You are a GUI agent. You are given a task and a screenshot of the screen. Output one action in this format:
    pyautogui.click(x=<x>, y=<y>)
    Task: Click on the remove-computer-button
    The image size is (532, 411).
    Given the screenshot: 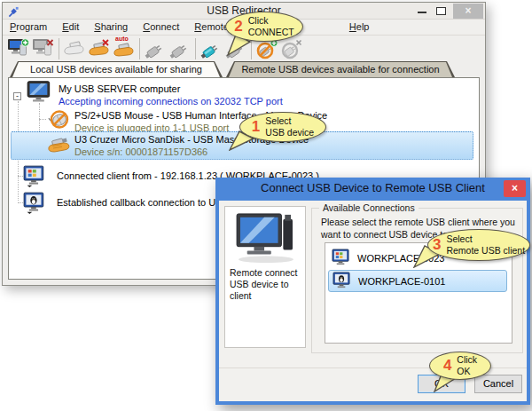 What is the action you would take?
    pyautogui.click(x=43, y=49)
    